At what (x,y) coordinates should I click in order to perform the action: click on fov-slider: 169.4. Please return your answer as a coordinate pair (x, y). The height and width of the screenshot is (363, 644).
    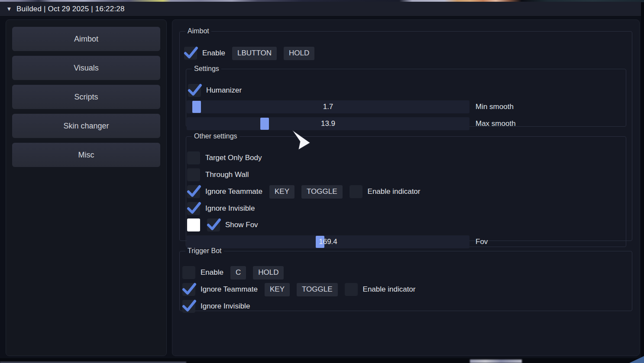
    Looking at the image, I should click on (328, 242).